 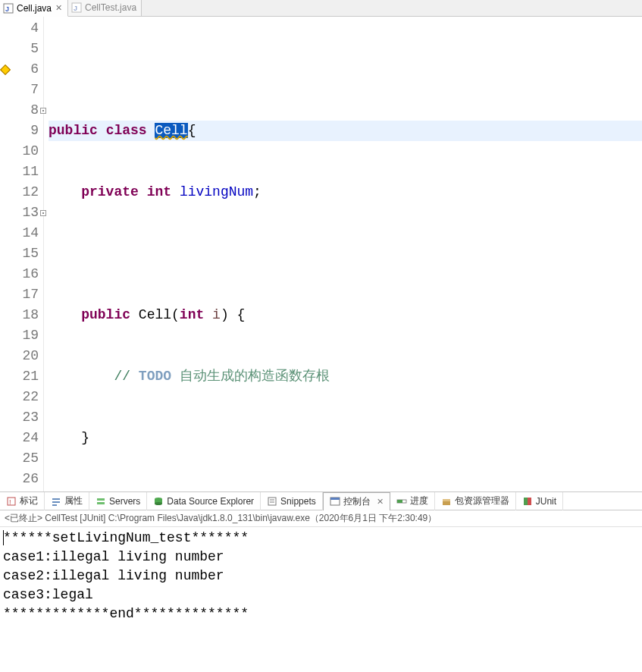 What do you see at coordinates (5, 70) in the screenshot?
I see `warning-marker` at bounding box center [5, 70].